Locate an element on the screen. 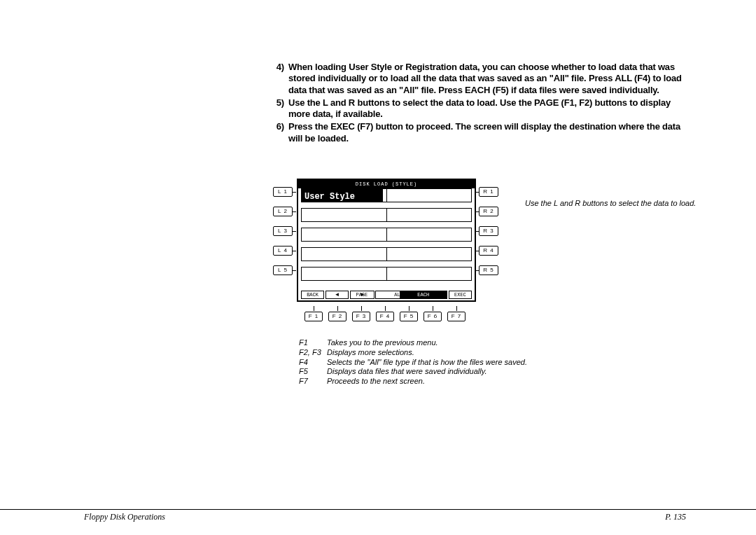 The image size is (756, 535). instruction-number: 4) is located at coordinates (276, 78).